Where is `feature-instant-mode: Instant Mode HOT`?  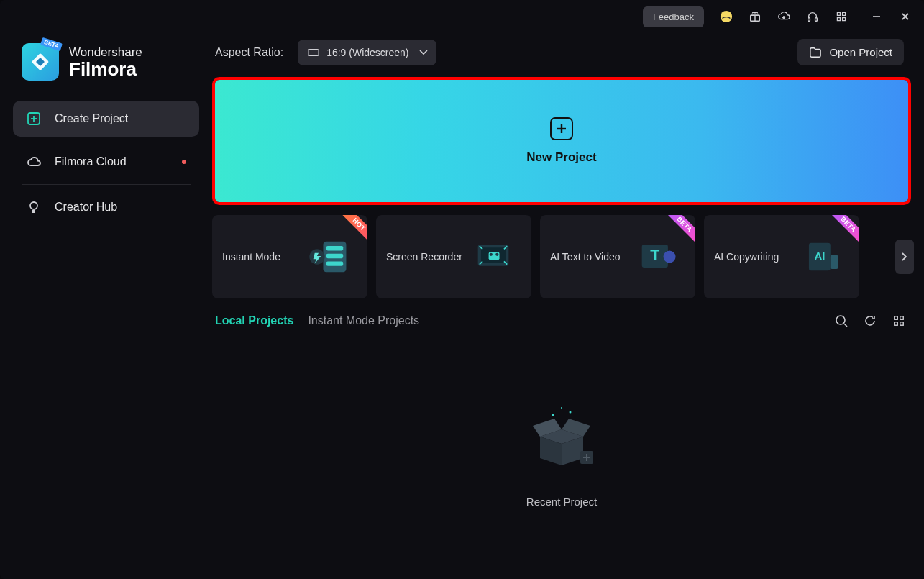
feature-instant-mode: Instant Mode HOT is located at coordinates (290, 257).